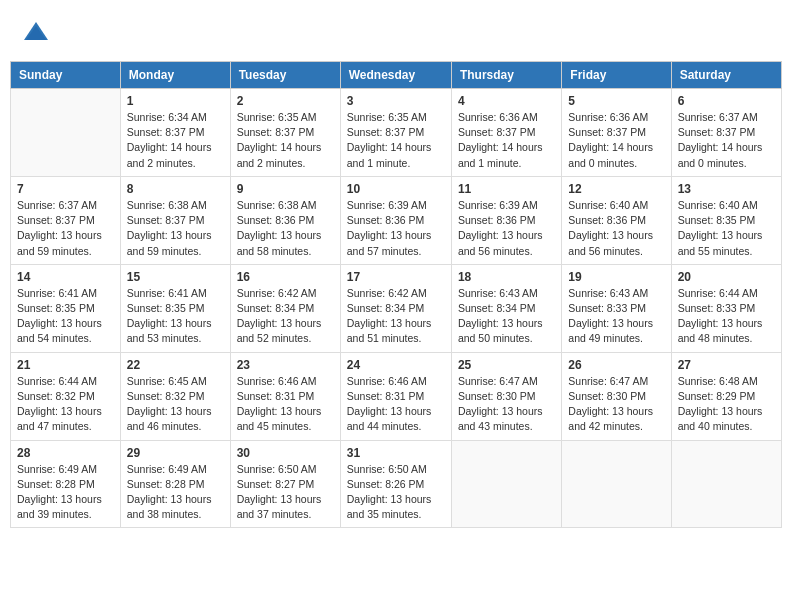  I want to click on day-info: Sunrise: 6:34 AM Sunset: 8:37 PM Dayligh…, so click(176, 140).